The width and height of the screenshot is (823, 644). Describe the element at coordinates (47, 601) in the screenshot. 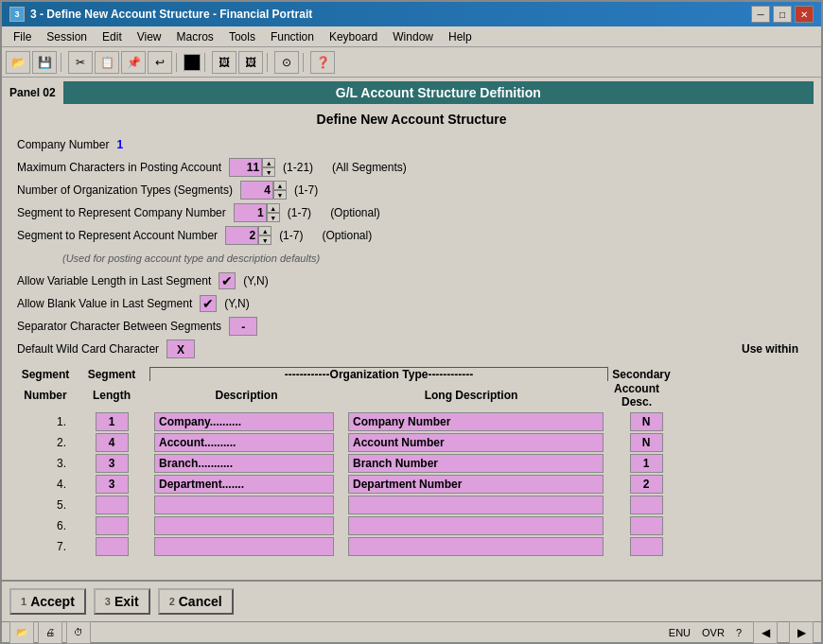

I see `accept-button: 1 Accept` at that location.